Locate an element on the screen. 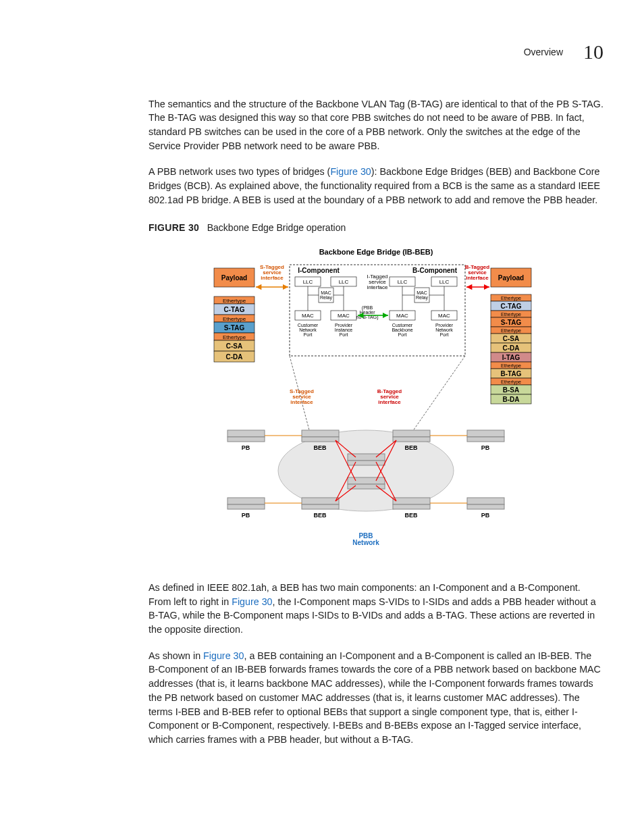 The image size is (644, 834). figure-caption-line: FIGURE 30 Backbone Edge Bridge operation is located at coordinates (376, 228).